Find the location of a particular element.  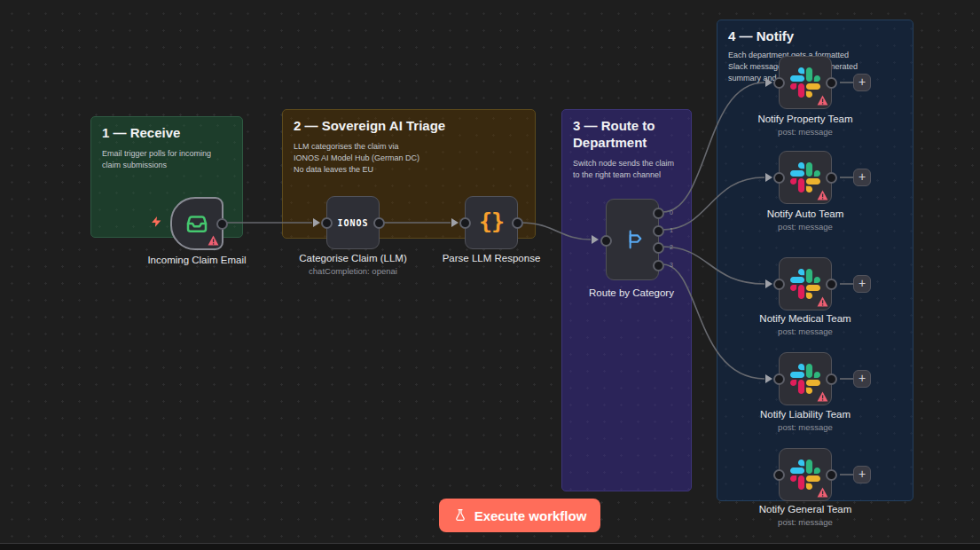

canvas-bottom-bar is located at coordinates (490, 546).